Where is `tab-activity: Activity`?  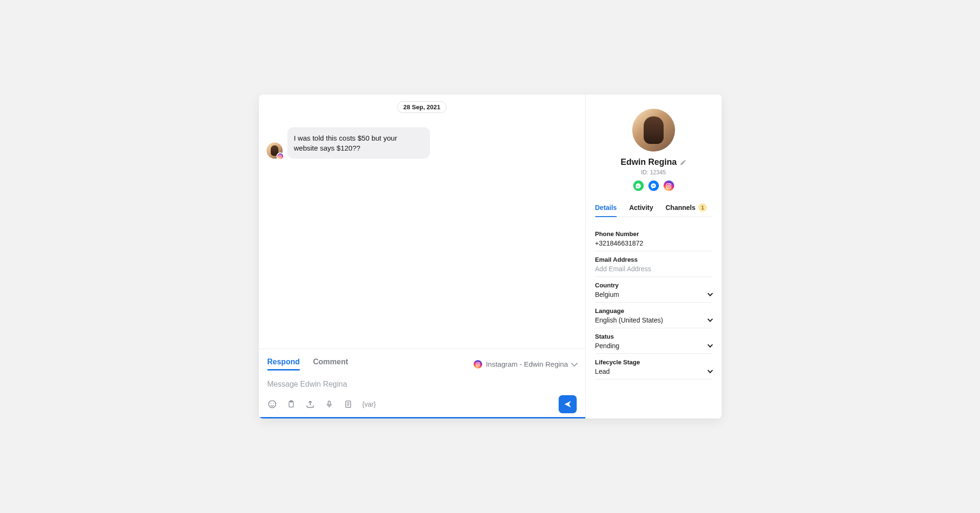
tab-activity: Activity is located at coordinates (641, 210).